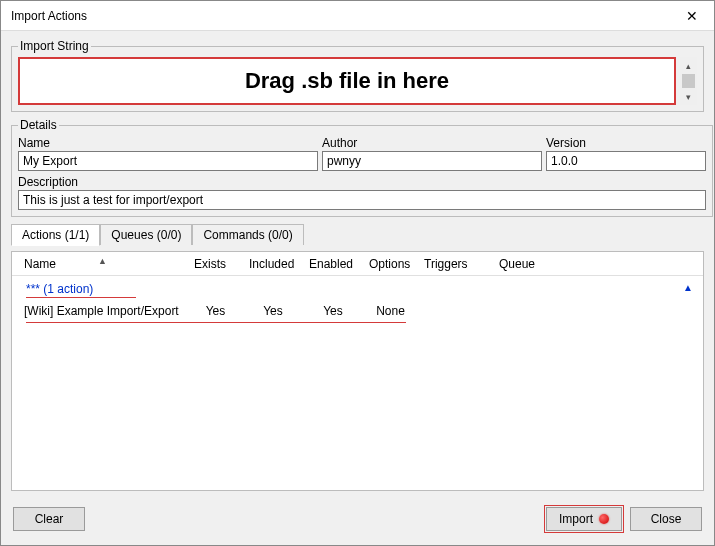 The image size is (715, 546). What do you see at coordinates (56, 235) in the screenshot?
I see `tab-actions: Actions (1/1)` at bounding box center [56, 235].